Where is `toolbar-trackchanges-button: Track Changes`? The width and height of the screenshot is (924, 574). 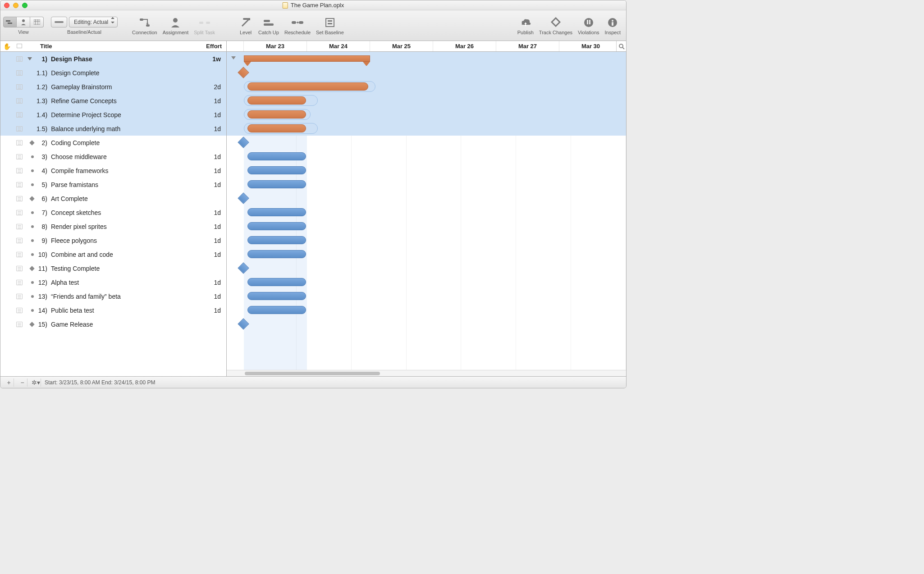
toolbar-trackchanges-button: Track Changes is located at coordinates (556, 26).